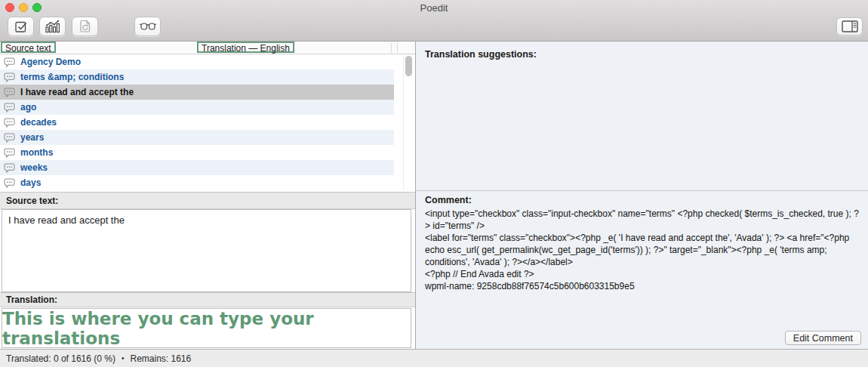 This screenshot has width=868, height=367. Describe the element at coordinates (207, 251) in the screenshot. I see `source-text-box: I have read and accept the` at that location.